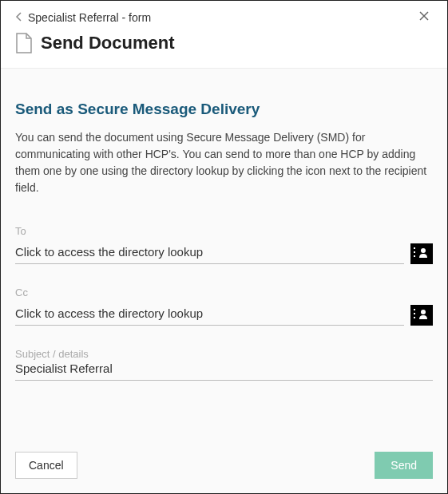 Image resolution: width=448 pixels, height=494 pixels. I want to click on modal-header: Specialist Referral - form Send Document, so click(224, 35).